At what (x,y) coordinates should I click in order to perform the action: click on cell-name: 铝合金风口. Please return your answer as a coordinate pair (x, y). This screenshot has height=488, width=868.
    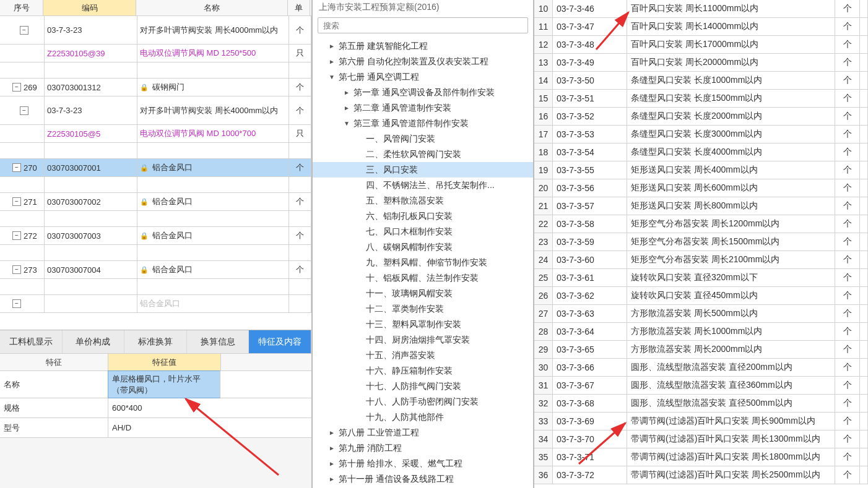
    Looking at the image, I should click on (213, 304).